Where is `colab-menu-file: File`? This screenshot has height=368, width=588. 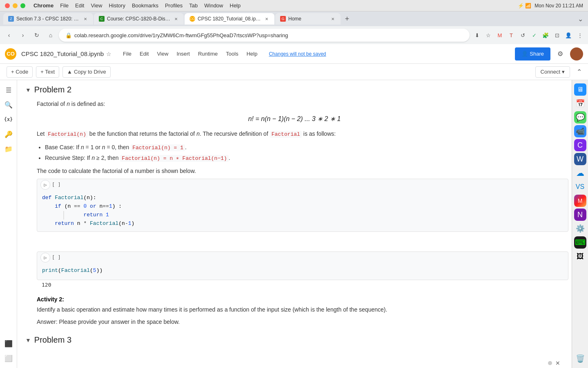
colab-menu-file: File is located at coordinates (127, 54).